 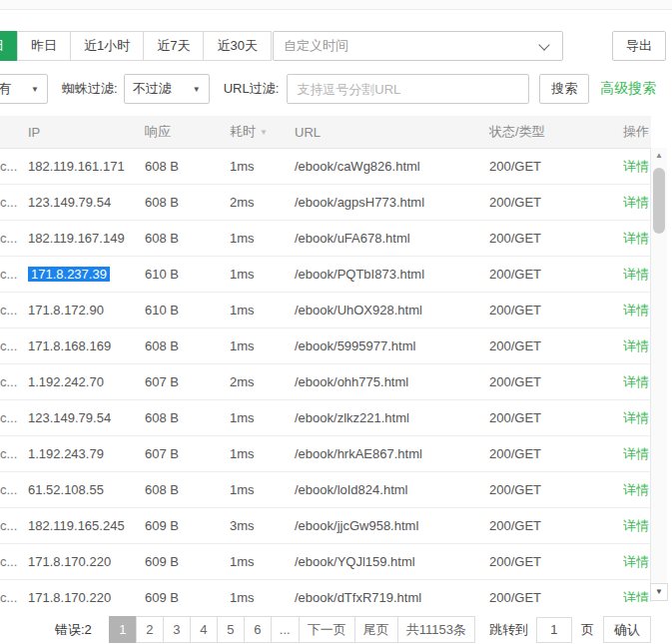 I want to click on row-ip: 123.149.79.54, so click(x=76, y=417).